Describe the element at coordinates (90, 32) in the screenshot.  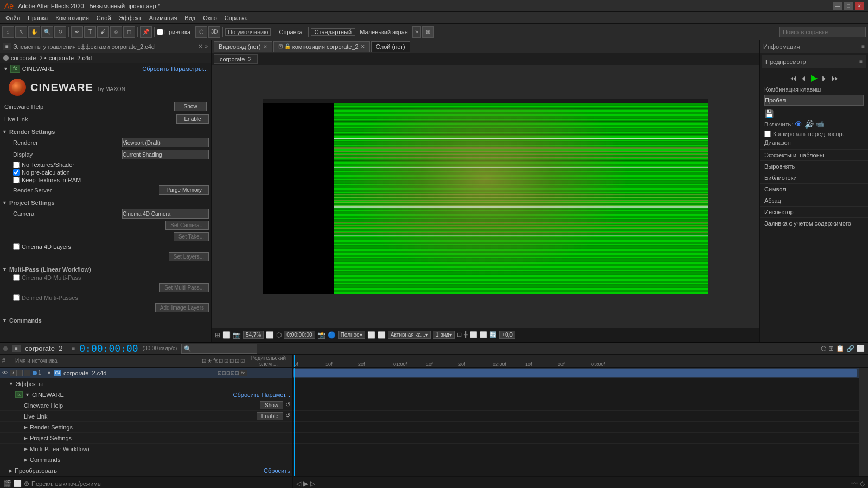
I see `text-tool: T` at that location.